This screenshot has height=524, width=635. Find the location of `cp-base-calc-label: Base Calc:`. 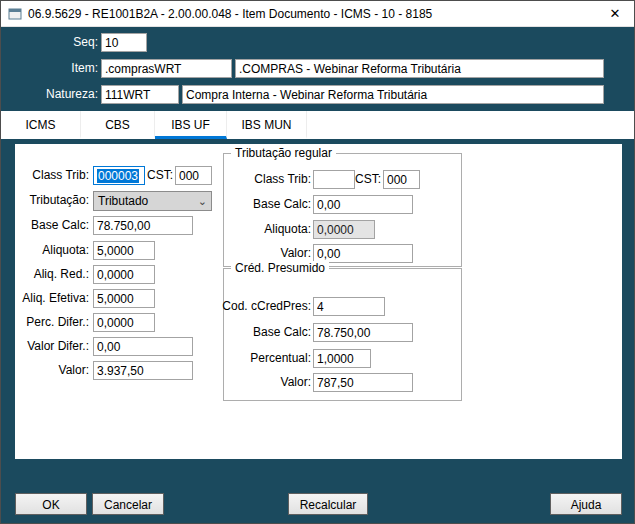

cp-base-calc-label: Base Calc: is located at coordinates (266, 332).